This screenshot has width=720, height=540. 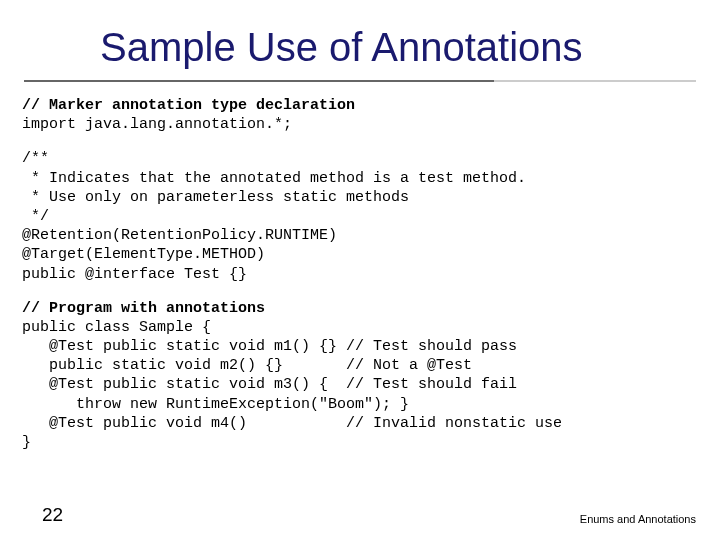 What do you see at coordinates (360, 424) in the screenshot?
I see `code-m4: @Test public void m4() // Invalid nonsta…` at bounding box center [360, 424].